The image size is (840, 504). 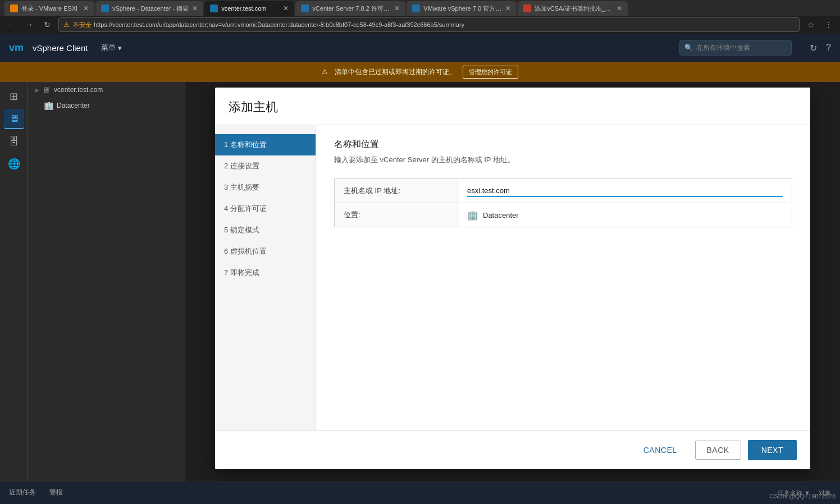 What do you see at coordinates (82, 25) in the screenshot?
I see `insecure-label: 不安全` at bounding box center [82, 25].